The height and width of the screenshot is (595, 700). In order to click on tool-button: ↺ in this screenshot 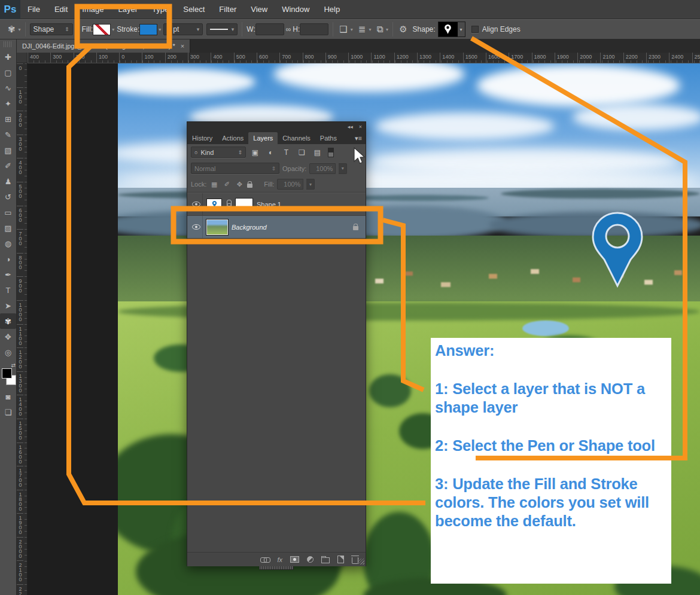, I will do `click(8, 197)`.